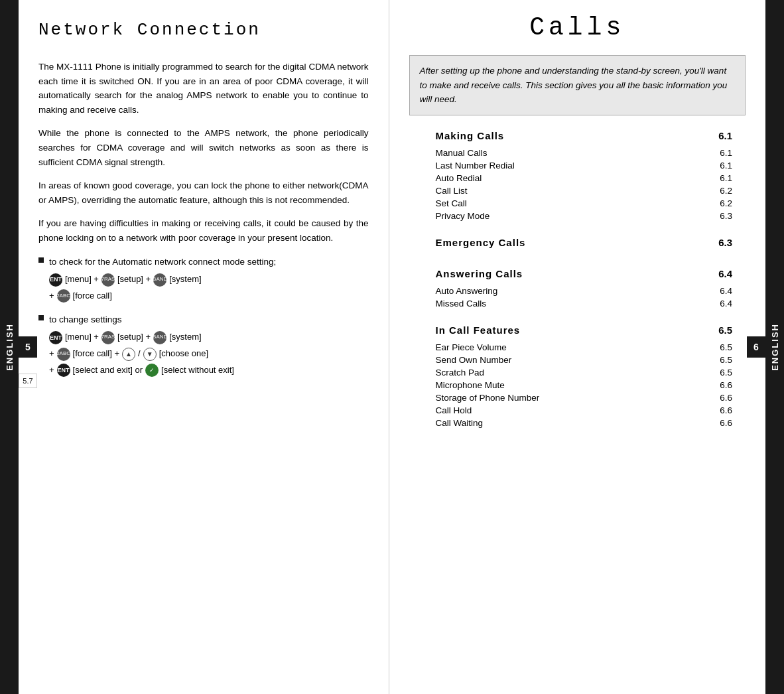  I want to click on toc-item-auto-redial: Auto Redial 6.1, so click(584, 178).